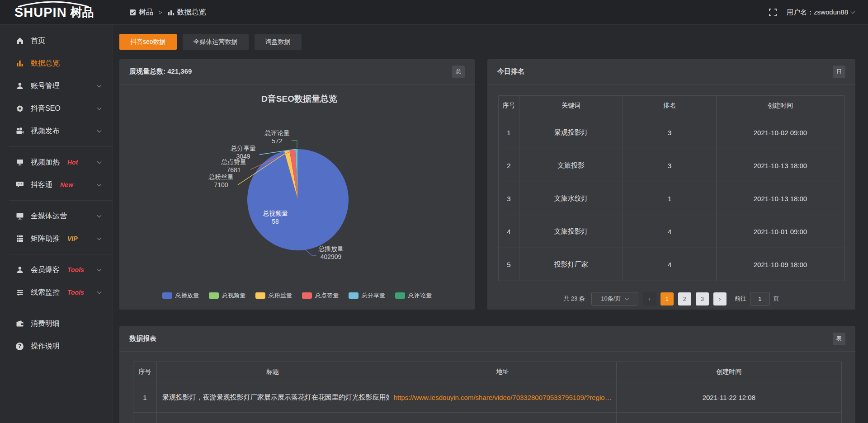 This screenshot has height=423, width=868. What do you see at coordinates (275, 221) in the screenshot?
I see `svg-text: 58` at bounding box center [275, 221].